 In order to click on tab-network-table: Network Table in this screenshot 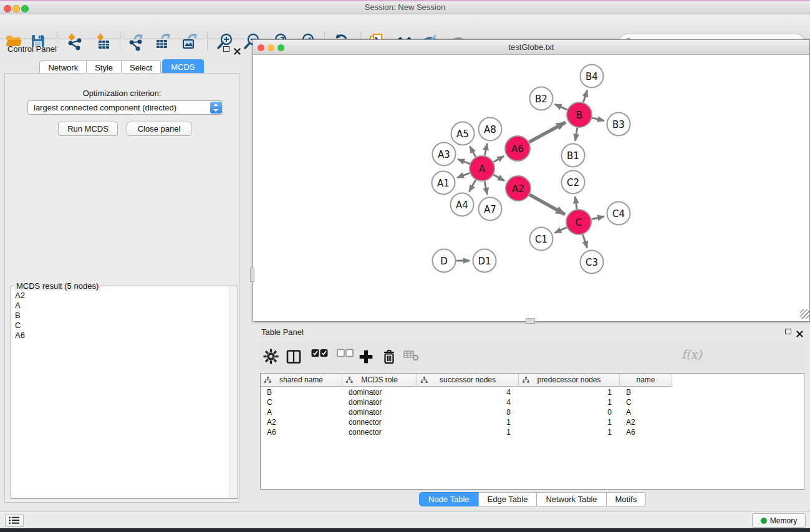, I will do `click(571, 499)`.